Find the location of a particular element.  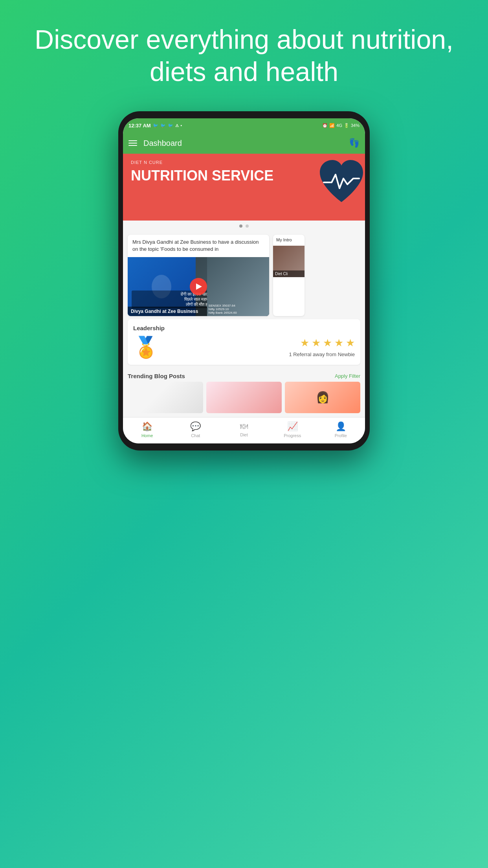

video-label-side: Diet Cli is located at coordinates (289, 274).